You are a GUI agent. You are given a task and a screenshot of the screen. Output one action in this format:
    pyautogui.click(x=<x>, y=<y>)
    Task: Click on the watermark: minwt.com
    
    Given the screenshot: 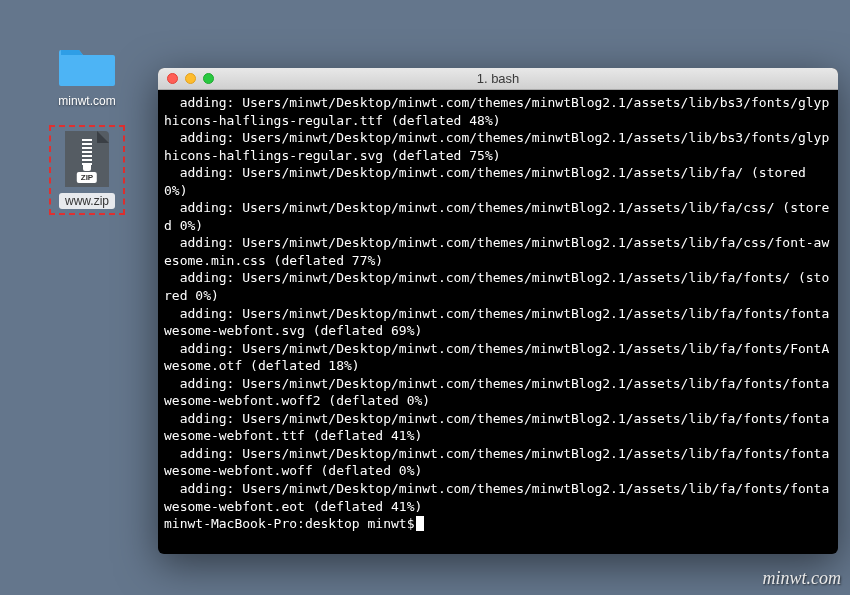 What is the action you would take?
    pyautogui.click(x=802, y=578)
    